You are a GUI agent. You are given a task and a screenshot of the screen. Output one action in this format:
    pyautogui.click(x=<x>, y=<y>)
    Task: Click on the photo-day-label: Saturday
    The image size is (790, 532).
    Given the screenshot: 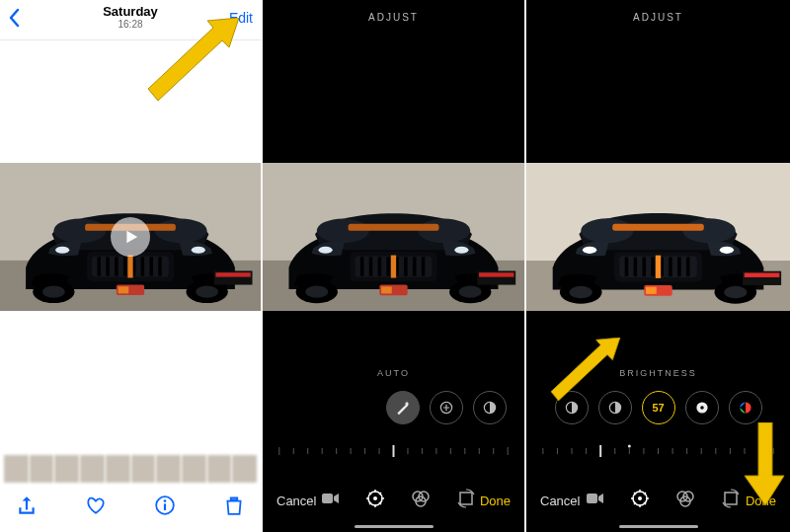 What is the action you would take?
    pyautogui.click(x=130, y=12)
    